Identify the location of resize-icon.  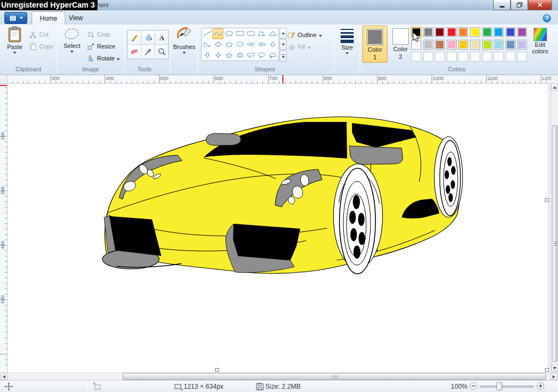
(90, 47).